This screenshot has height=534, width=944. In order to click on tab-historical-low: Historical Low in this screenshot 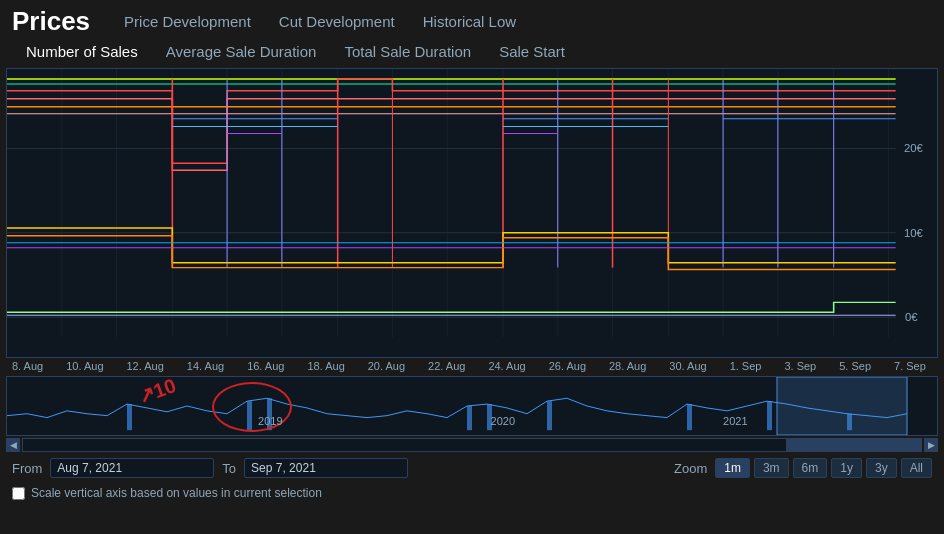, I will do `click(470, 22)`.